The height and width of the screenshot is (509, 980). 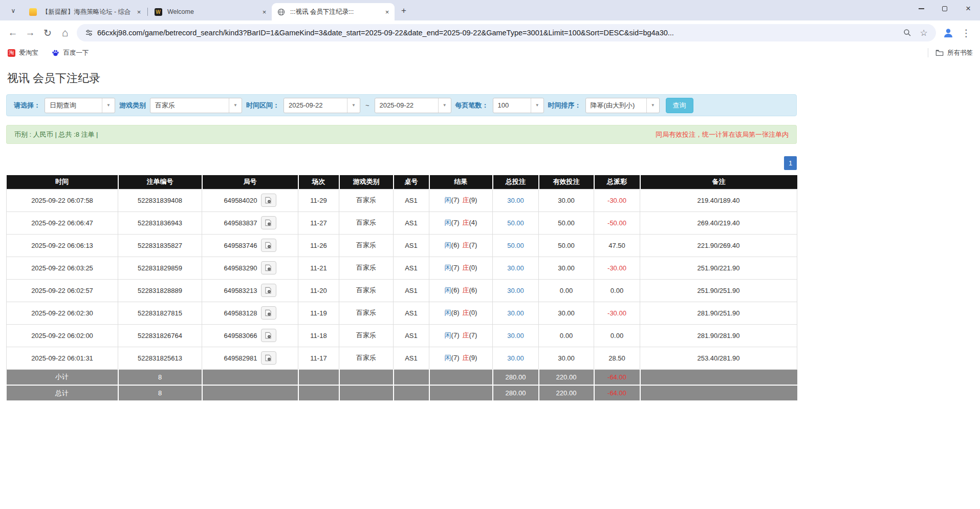 What do you see at coordinates (680, 105) in the screenshot?
I see `search-button: 查询` at bounding box center [680, 105].